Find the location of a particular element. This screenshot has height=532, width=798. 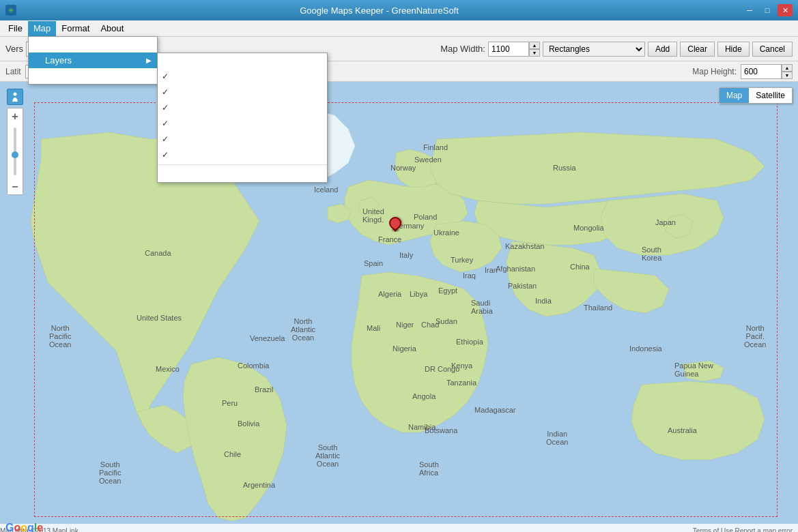

menu-bar: File Map Controllers ▶ Layers ▶ Pan ✓ is located at coordinates (399, 29).